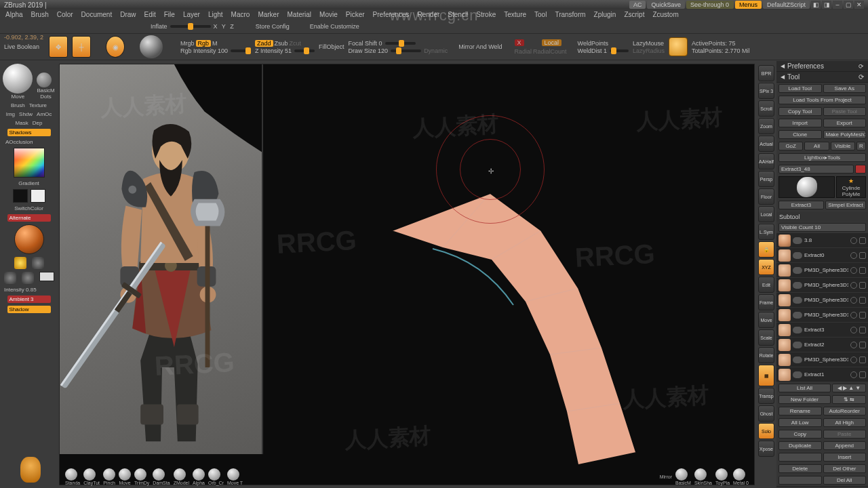  What do you see at coordinates (807, 187) in the screenshot?
I see `tool-thumb-large` at bounding box center [807, 187].